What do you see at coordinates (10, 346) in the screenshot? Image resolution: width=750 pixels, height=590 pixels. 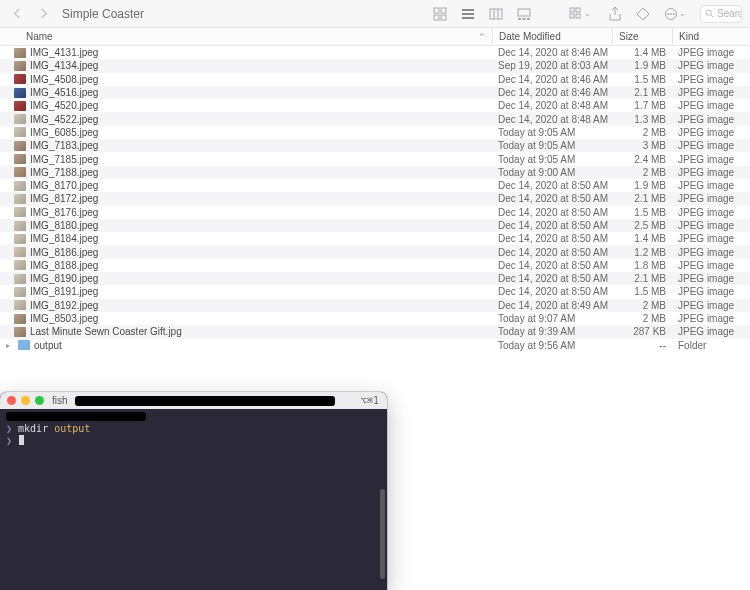 I see `disclosure-triangle-icon: ▸` at bounding box center [10, 346].